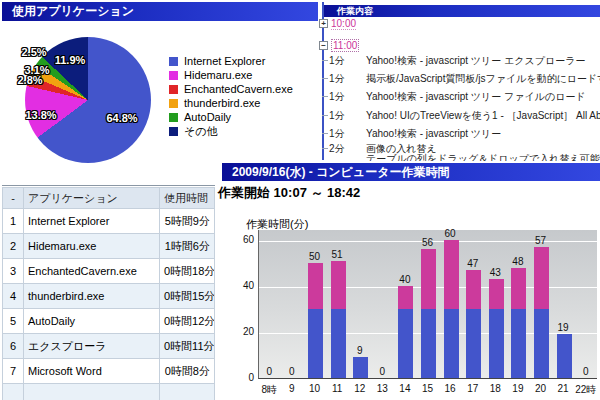 Image resolution: width=600 pixels, height=400 pixels. What do you see at coordinates (231, 89) in the screenshot?
I see `legend-item: EnchantedCavern.exe` at bounding box center [231, 89].